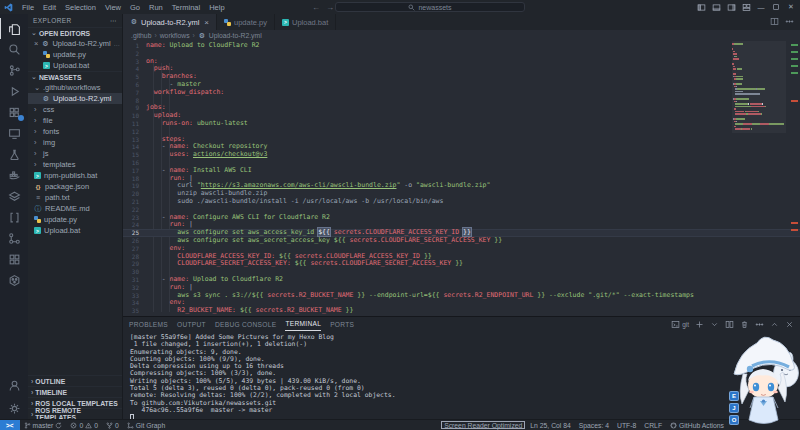 The width and height of the screenshot is (800, 430). Describe the element at coordinates (175, 36) in the screenshot. I see `breadcrumb-item: workflows` at that location.